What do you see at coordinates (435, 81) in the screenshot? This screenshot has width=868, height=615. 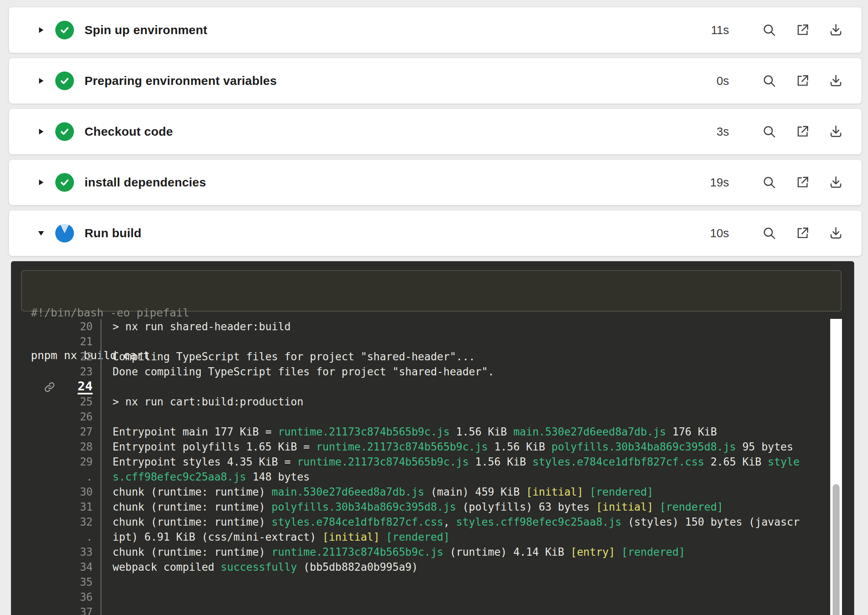 I see `step-card-preparing-environment-variables: Preparing environment variables 0s` at bounding box center [435, 81].